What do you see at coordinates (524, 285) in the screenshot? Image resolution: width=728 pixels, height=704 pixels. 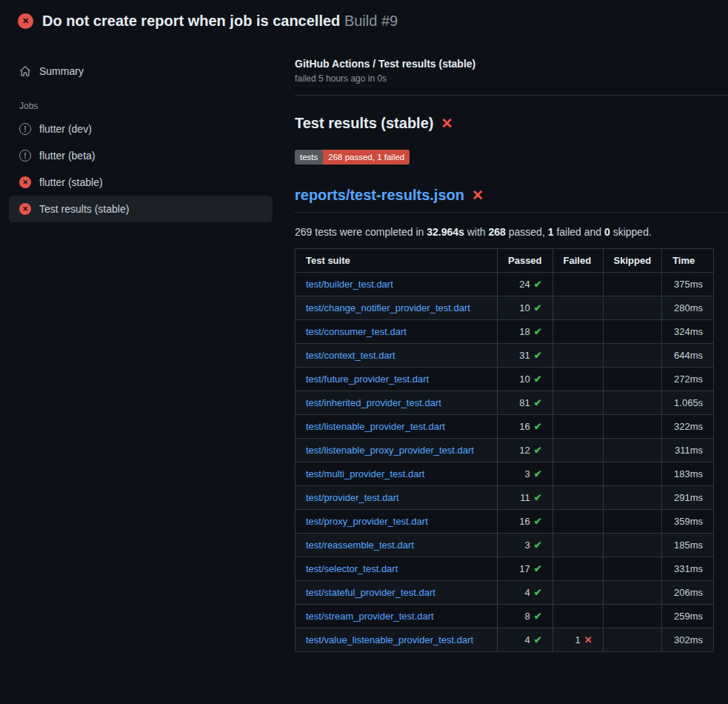 I see `count-value: 24` at bounding box center [524, 285].